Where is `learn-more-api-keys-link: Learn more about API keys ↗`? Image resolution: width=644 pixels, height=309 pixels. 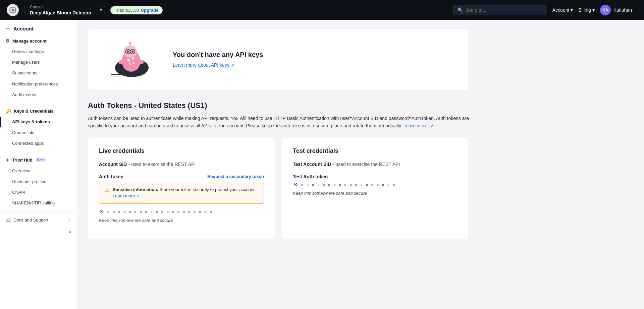
learn-more-api-keys-link: Learn more about API keys ↗ is located at coordinates (204, 65).